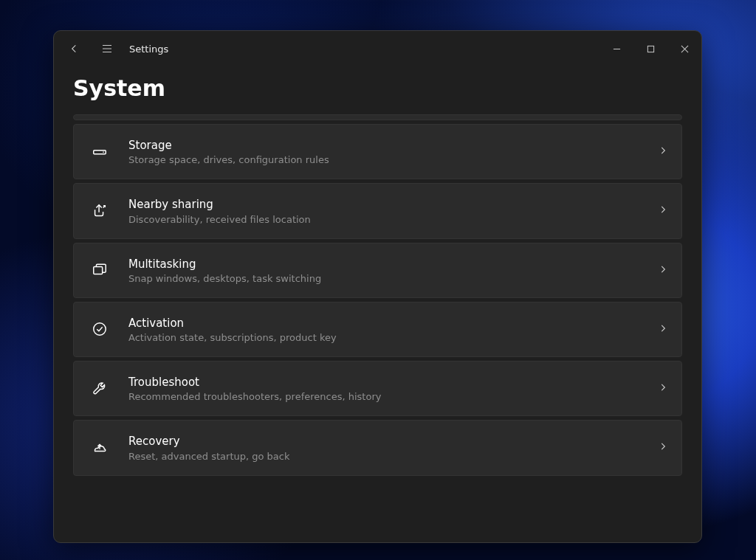  Describe the element at coordinates (100, 152) in the screenshot. I see `storage-icon` at that location.